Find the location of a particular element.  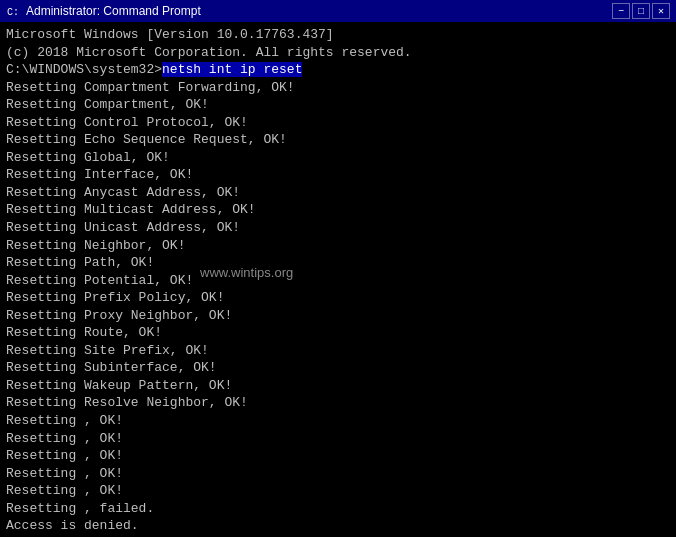

console-line: Resetting Global, OK! is located at coordinates (338, 158).